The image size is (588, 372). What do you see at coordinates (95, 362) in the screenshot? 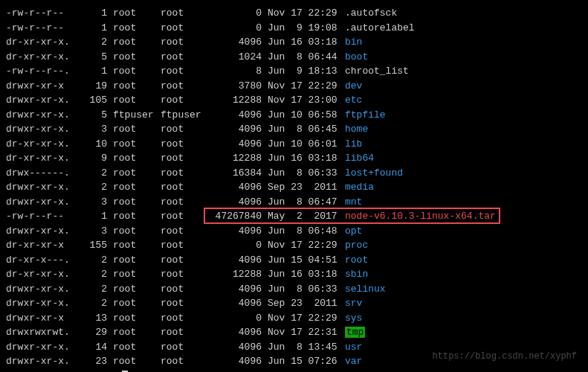
I see `link-count: 23` at bounding box center [95, 362].